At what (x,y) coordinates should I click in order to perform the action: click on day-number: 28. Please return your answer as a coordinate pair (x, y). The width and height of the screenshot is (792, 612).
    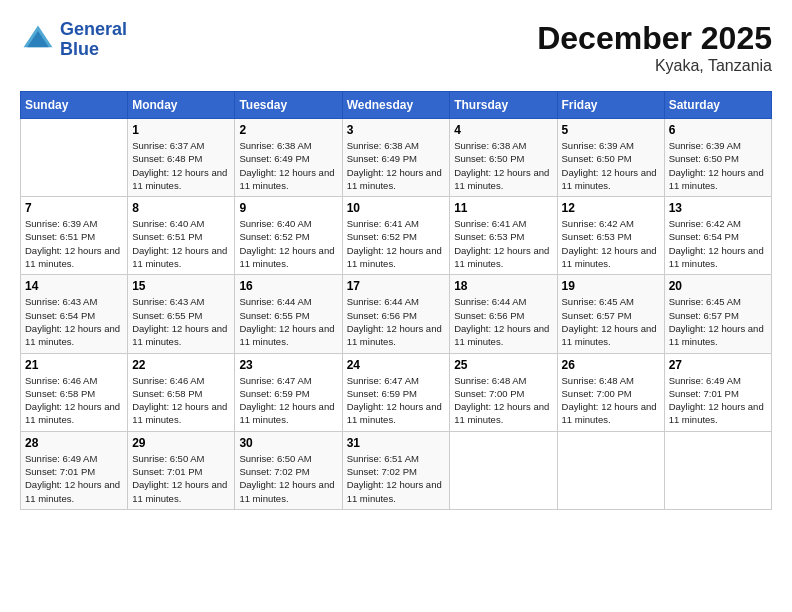
    Looking at the image, I should click on (74, 443).